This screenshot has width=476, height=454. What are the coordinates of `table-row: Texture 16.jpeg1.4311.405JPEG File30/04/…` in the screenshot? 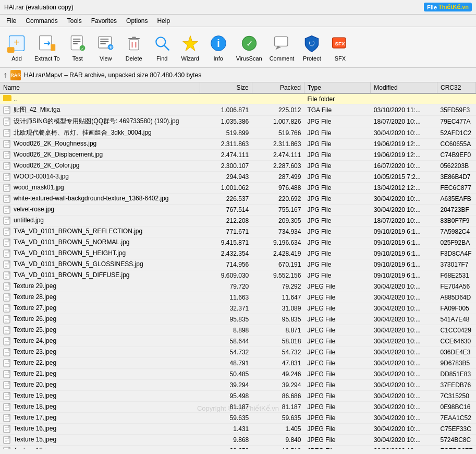 It's located at (238, 429).